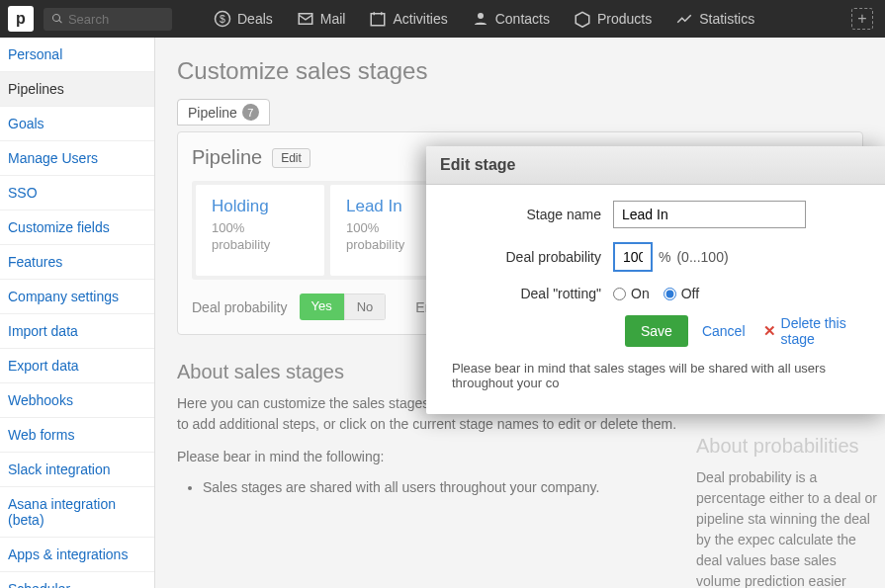 The image size is (885, 588). I want to click on sidebar-item-web-forms: Web forms, so click(77, 435).